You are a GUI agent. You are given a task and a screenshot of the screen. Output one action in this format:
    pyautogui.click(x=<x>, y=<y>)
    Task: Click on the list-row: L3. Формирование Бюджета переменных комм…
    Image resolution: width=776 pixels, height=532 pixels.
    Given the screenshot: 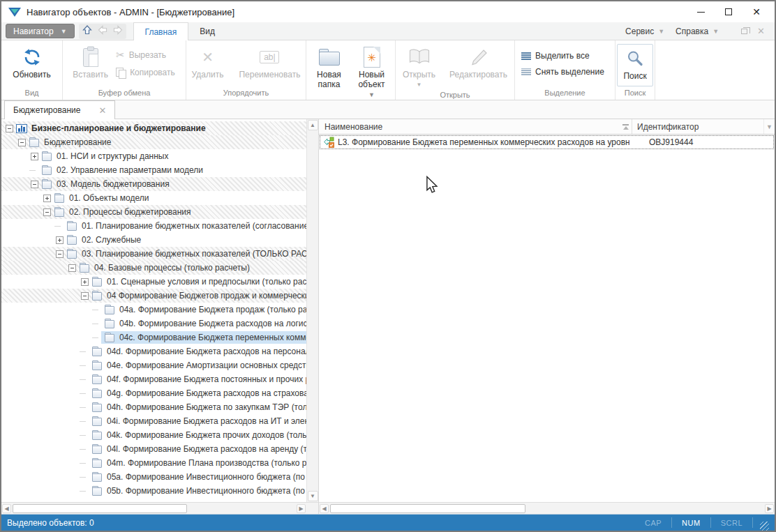 What is the action you would take?
    pyautogui.click(x=547, y=142)
    